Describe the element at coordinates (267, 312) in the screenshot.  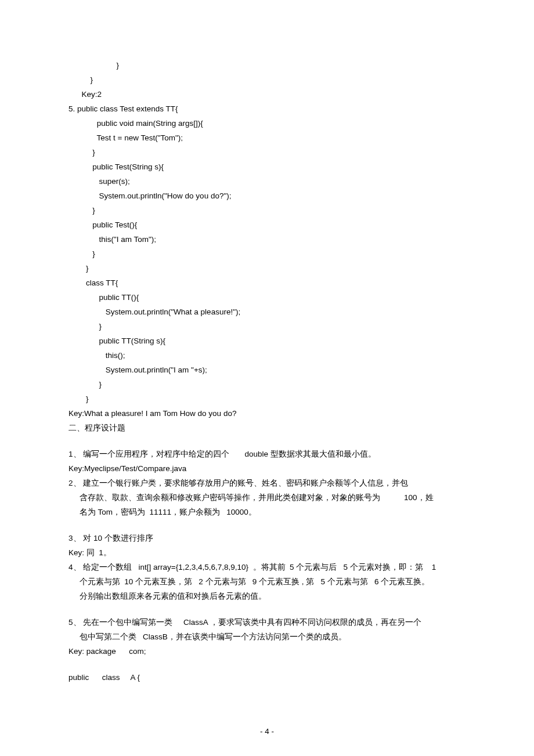
I see `code-line: System.out.println("What a pleasure!");` at that location.